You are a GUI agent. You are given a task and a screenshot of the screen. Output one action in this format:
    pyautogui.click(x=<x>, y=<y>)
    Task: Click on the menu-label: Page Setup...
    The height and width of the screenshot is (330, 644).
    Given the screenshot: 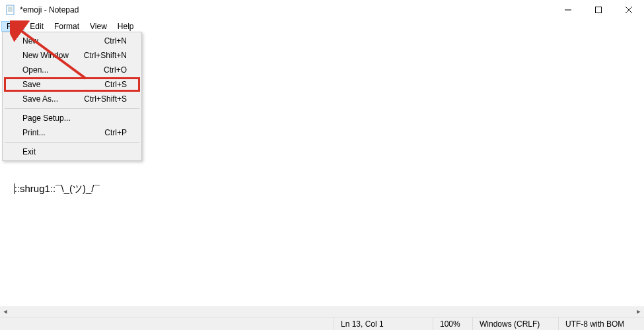 What is the action you would take?
    pyautogui.click(x=46, y=118)
    